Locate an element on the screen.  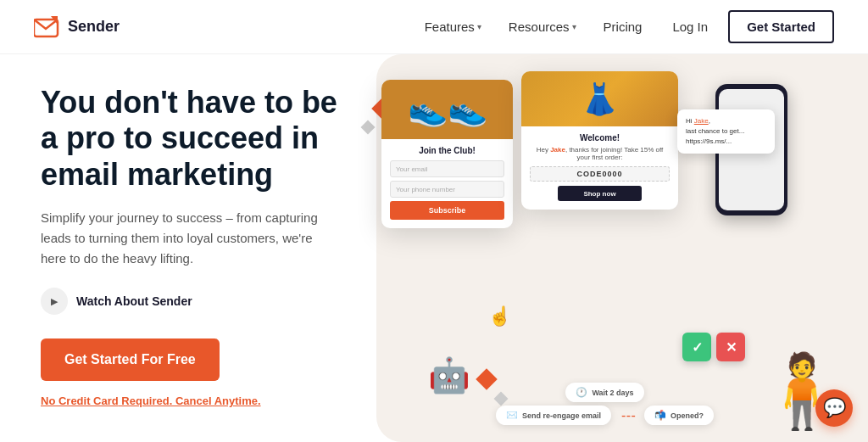
hero-cta-button: Get Started For Free is located at coordinates (131, 360).